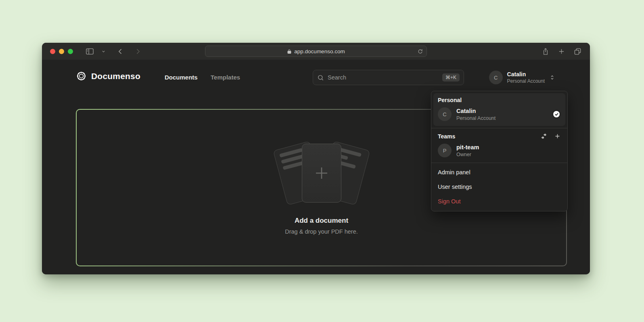 The width and height of the screenshot is (644, 322). What do you see at coordinates (500, 110) in the screenshot?
I see `personal-section: Personal C Catalin Personal Account` at bounding box center [500, 110].